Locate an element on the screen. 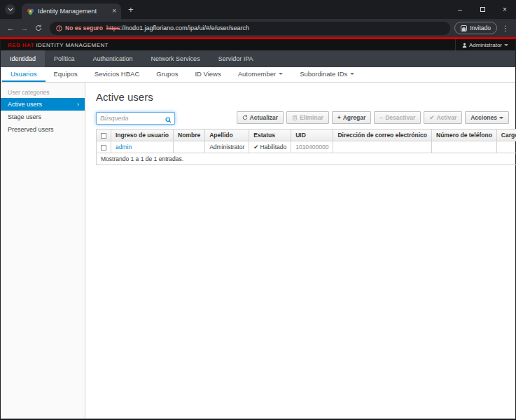 This screenshot has height=420, width=516. ipa-favicon is located at coordinates (31, 11).